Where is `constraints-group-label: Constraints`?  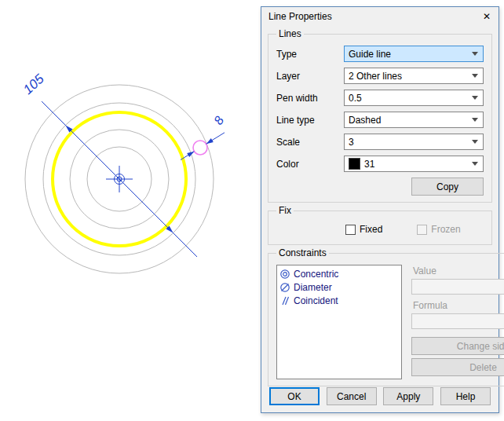 constraints-group-label: Constraints is located at coordinates (303, 253).